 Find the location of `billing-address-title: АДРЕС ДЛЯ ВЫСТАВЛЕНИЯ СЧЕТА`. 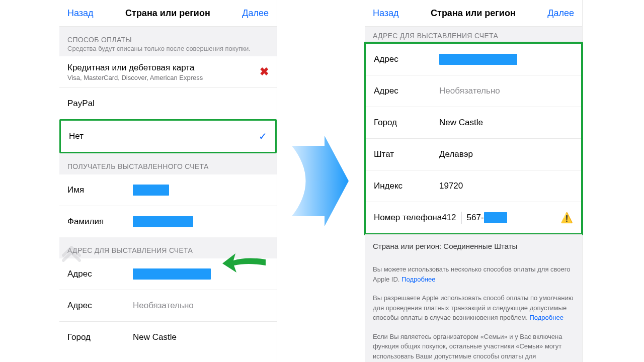

billing-address-title: АДРЕС ДЛЯ ВЫСТАВЛЕНИЯ СЧЕТА is located at coordinates (130, 250).